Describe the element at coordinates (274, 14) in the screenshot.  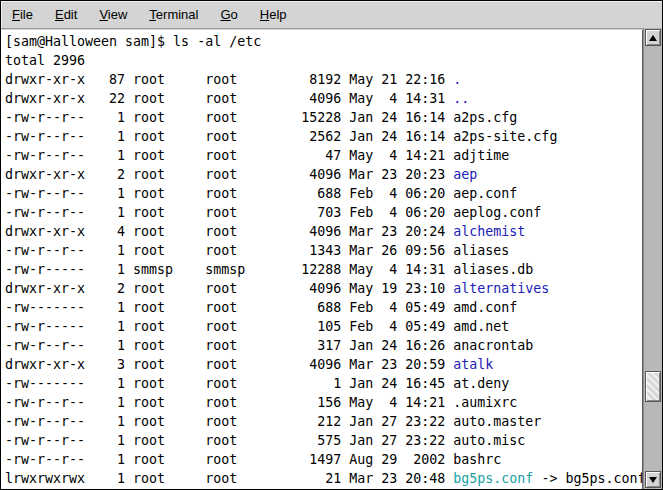
I see `menu-item-help: Help` at that location.